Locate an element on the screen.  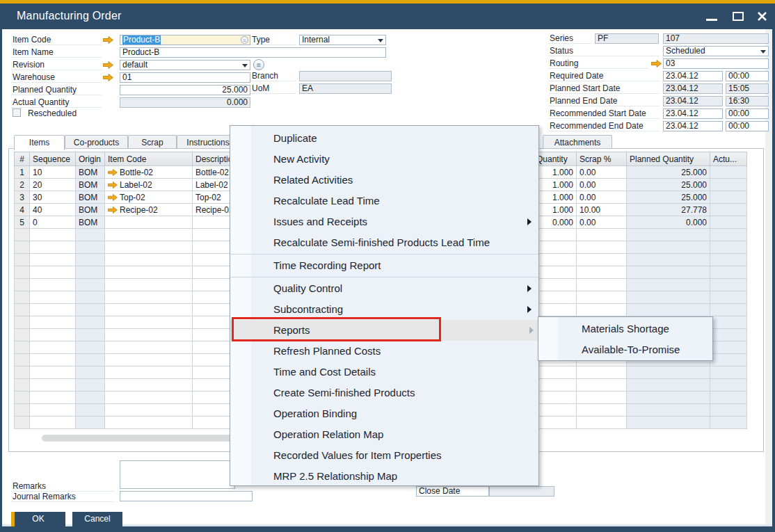
item-code-cell: Recipe-02 is located at coordinates (149, 210).